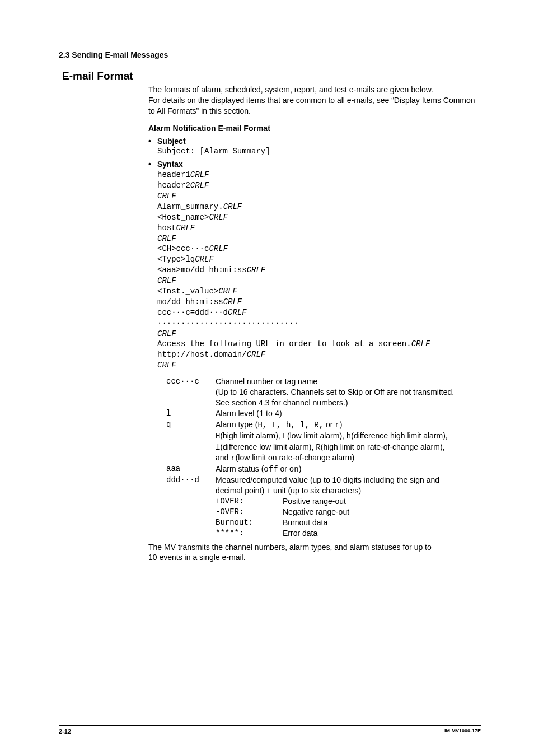  Describe the element at coordinates (319, 312) in the screenshot. I see `syntax-line: ccc···c=ddd···dCRLF` at that location.